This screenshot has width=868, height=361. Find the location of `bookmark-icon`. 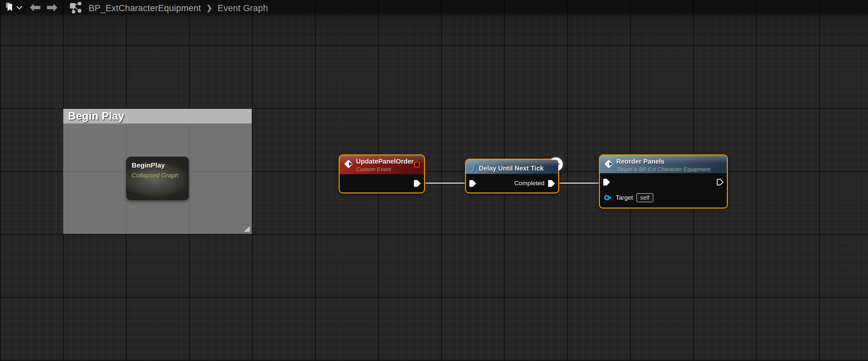

bookmark-icon is located at coordinates (9, 8).